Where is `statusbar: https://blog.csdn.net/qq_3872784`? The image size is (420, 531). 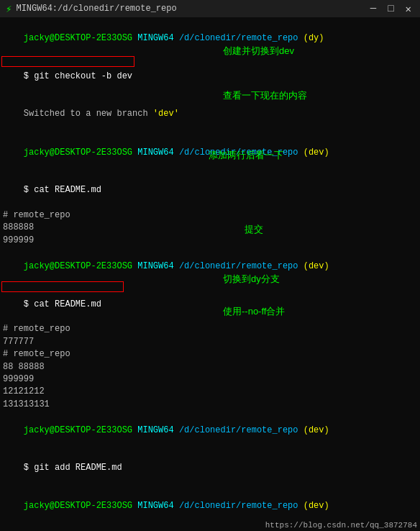 statusbar: https://blog.csdn.net/qq_3872784 is located at coordinates (341, 525).